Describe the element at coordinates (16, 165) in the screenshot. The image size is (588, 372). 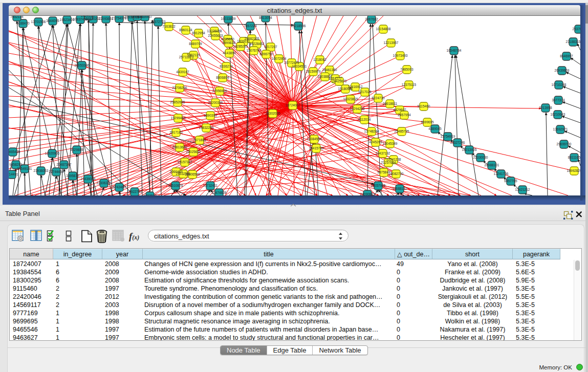
I see `svg-text: 9958289` at that location.